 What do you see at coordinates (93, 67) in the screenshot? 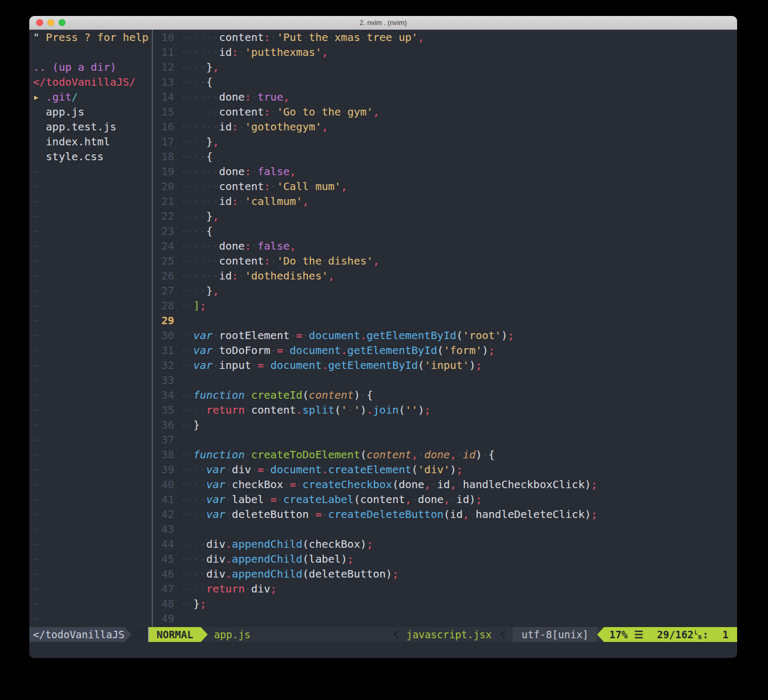
I see `tree-up-dir: .. (up a dir)` at bounding box center [93, 67].